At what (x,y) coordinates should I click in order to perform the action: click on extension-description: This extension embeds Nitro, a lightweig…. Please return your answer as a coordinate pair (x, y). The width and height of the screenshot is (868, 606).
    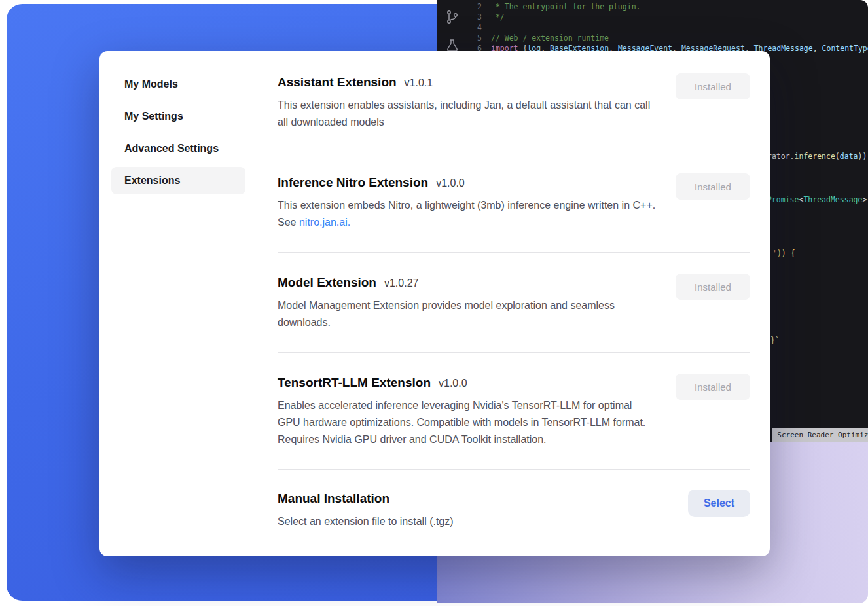
    Looking at the image, I should click on (467, 214).